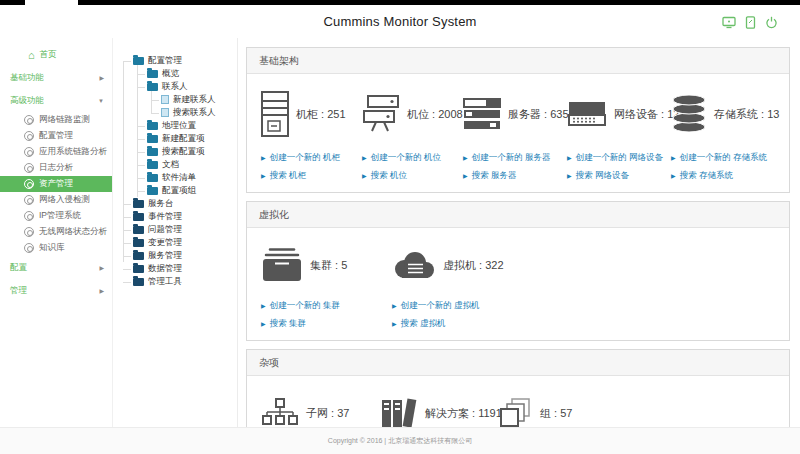 This screenshot has width=800, height=454. I want to click on tree-item-config-item-group: 配置项组, so click(175, 190).